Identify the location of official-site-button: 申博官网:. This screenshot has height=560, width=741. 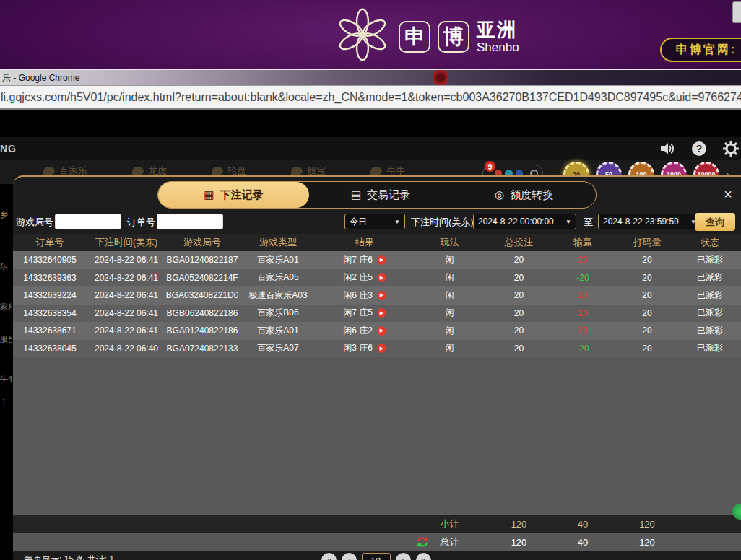
(701, 50).